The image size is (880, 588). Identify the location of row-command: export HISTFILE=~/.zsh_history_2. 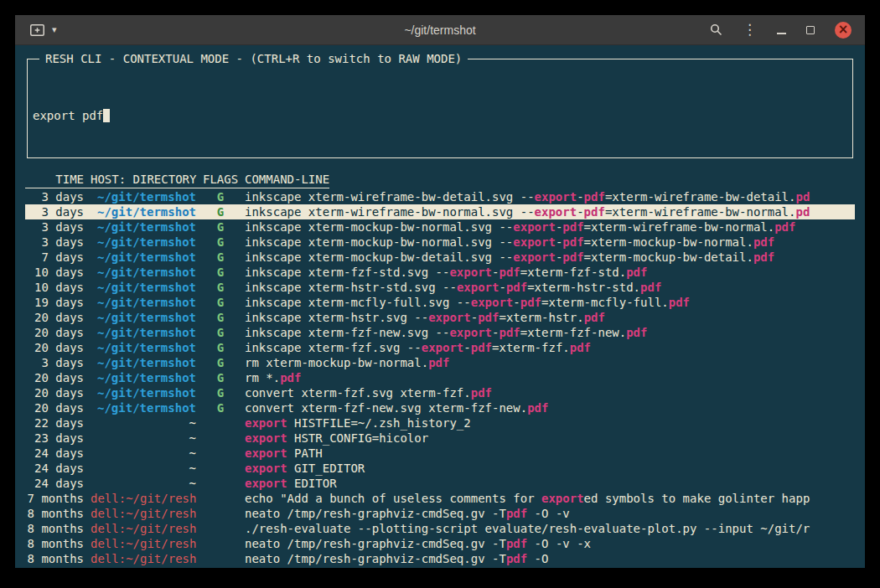
(550, 423).